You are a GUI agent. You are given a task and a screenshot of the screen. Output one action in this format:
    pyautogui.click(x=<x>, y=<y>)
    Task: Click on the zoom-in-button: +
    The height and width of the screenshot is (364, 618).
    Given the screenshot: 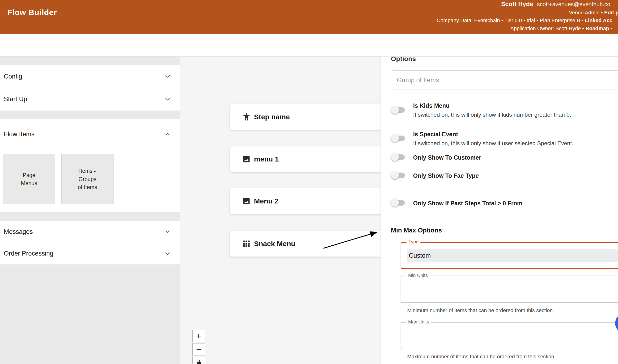 What is the action you would take?
    pyautogui.click(x=199, y=336)
    